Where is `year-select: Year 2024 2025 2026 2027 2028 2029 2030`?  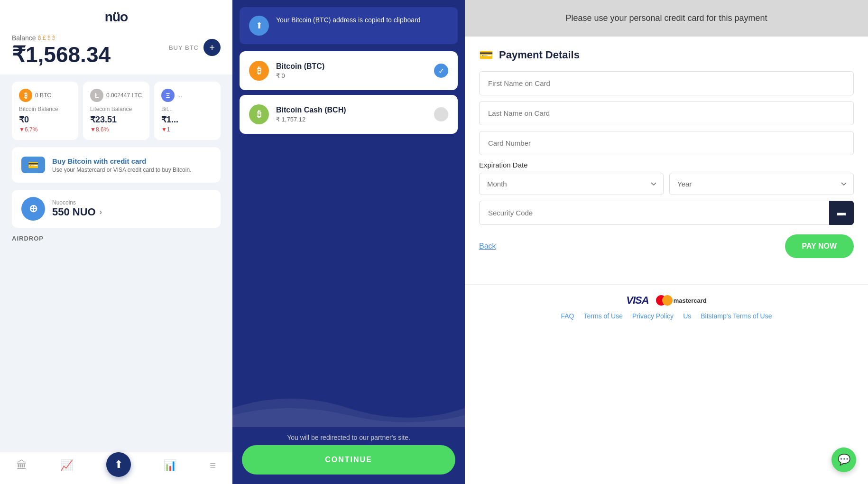 year-select: Year 2024 2025 2026 2027 2028 2029 2030 is located at coordinates (762, 184).